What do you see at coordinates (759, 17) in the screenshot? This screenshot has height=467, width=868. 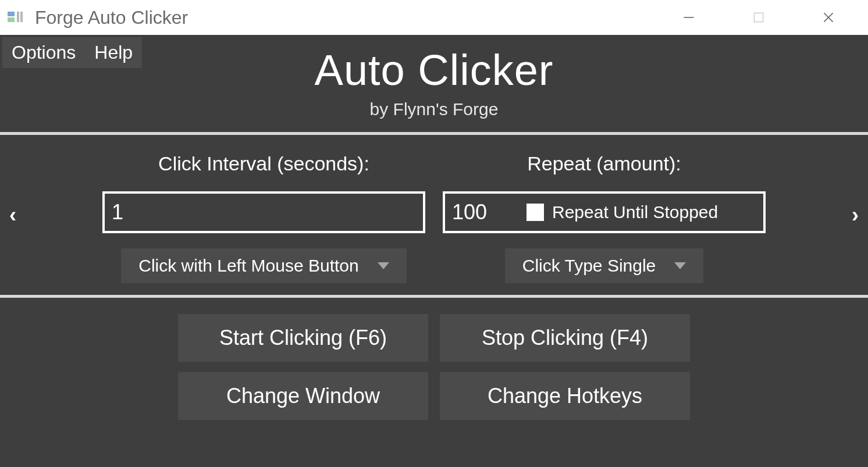 I see `window-controls` at bounding box center [759, 17].